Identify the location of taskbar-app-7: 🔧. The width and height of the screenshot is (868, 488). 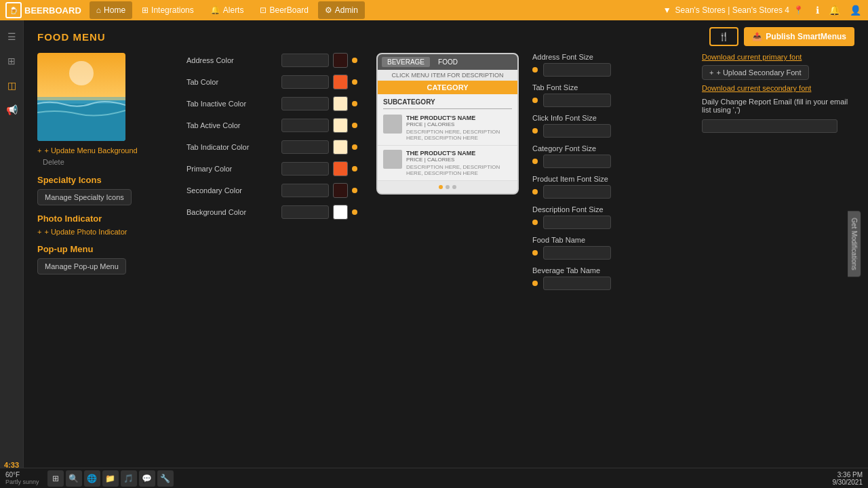
(165, 479).